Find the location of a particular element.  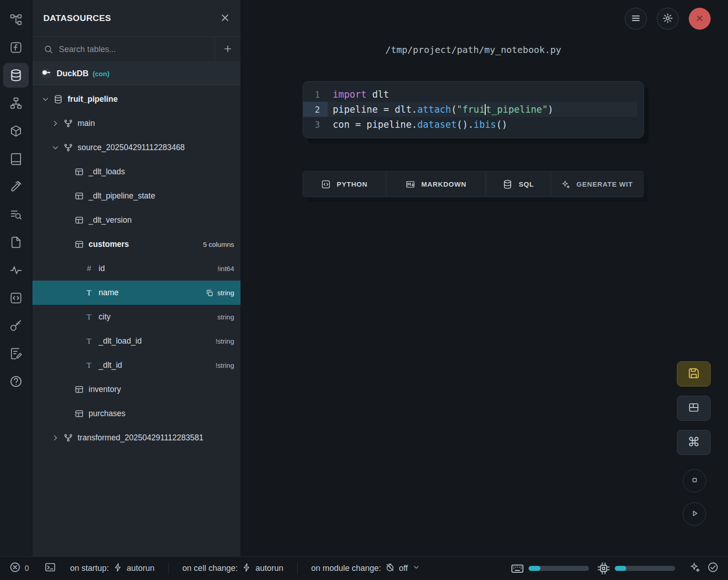

code-sq-icon is located at coordinates (326, 184).